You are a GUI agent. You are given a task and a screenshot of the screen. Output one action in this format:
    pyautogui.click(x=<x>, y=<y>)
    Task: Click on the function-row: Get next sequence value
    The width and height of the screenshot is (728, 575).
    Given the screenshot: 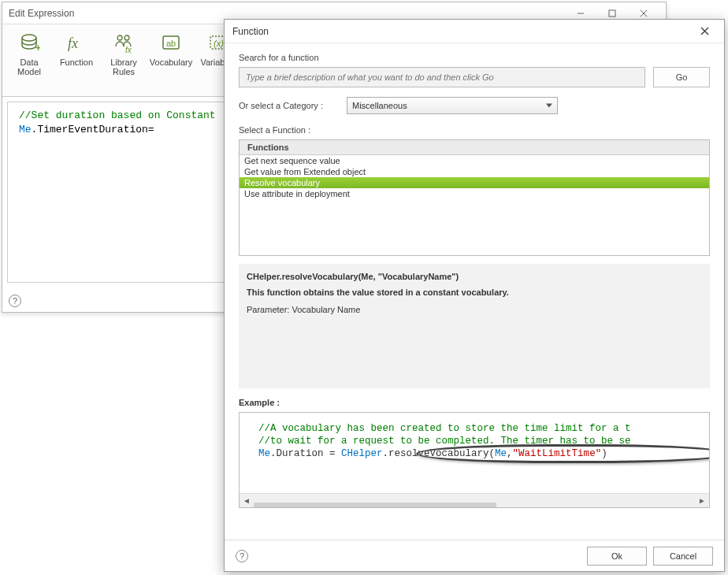 What is the action you would take?
    pyautogui.click(x=474, y=161)
    